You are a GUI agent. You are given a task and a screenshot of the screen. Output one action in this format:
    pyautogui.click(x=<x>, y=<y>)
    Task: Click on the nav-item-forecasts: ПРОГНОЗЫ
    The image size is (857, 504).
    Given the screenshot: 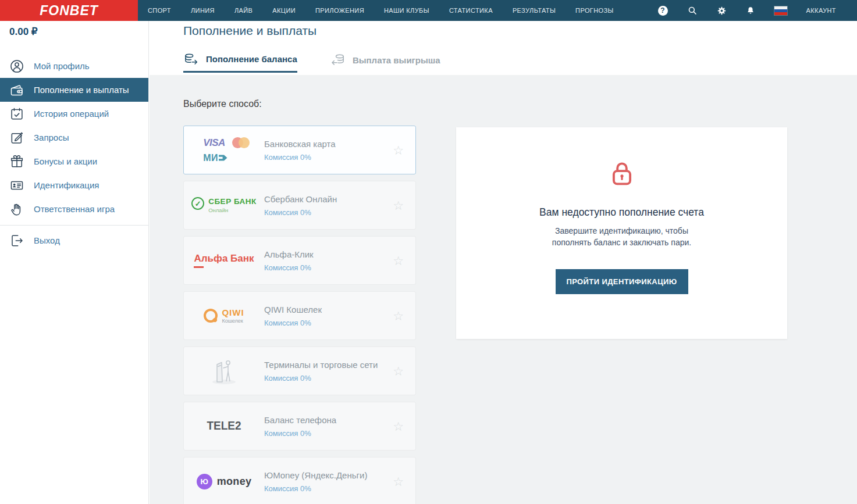 What is the action you would take?
    pyautogui.click(x=595, y=10)
    